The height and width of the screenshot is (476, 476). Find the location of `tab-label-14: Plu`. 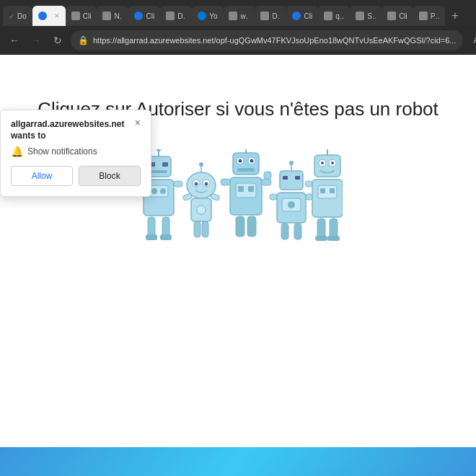

tab-label-14: Plu is located at coordinates (435, 16).